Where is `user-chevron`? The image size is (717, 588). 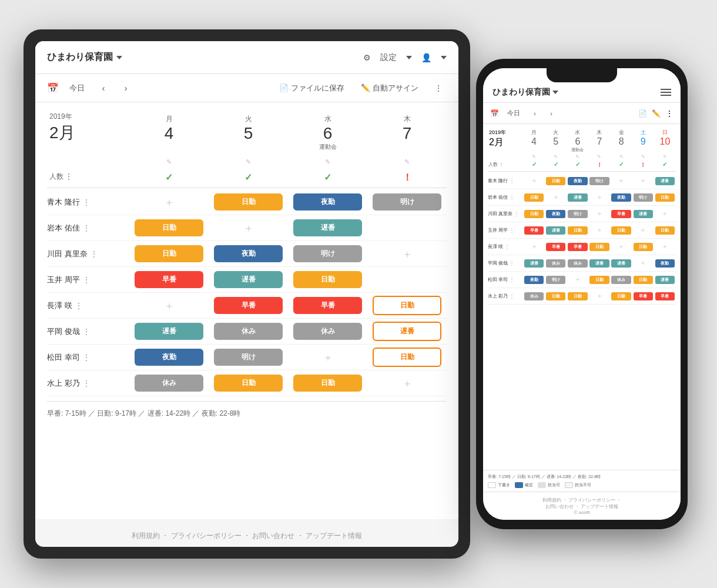
user-chevron is located at coordinates (444, 58).